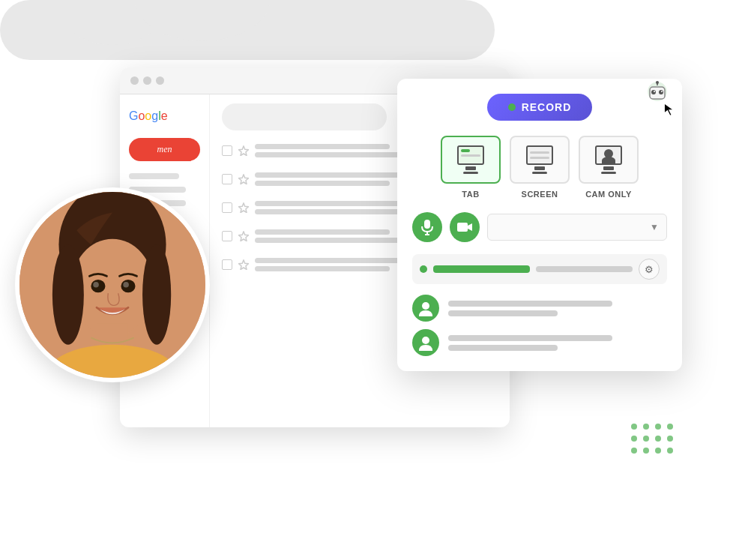 The width and height of the screenshot is (742, 560). What do you see at coordinates (465, 227) in the screenshot?
I see `camera-icon` at bounding box center [465, 227].